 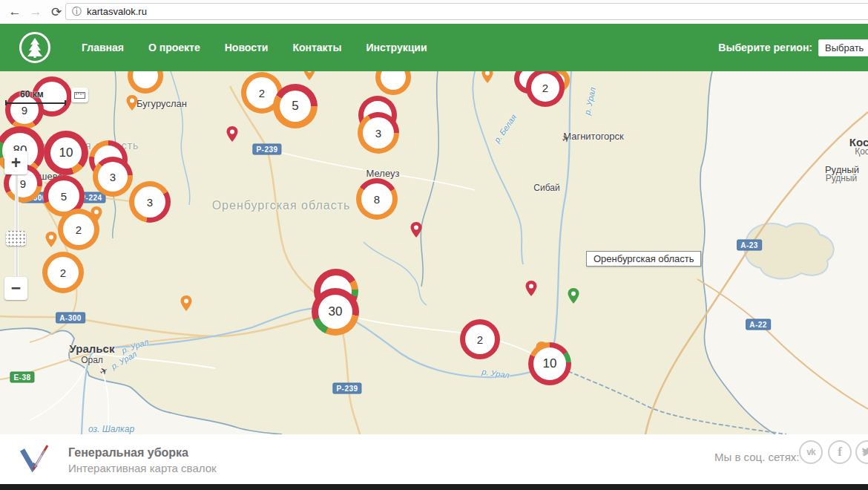 What do you see at coordinates (254, 48) in the screenshot?
I see `main-menu: ГлавнаяО проектеНовостиКонтактыИнструкци…` at bounding box center [254, 48].